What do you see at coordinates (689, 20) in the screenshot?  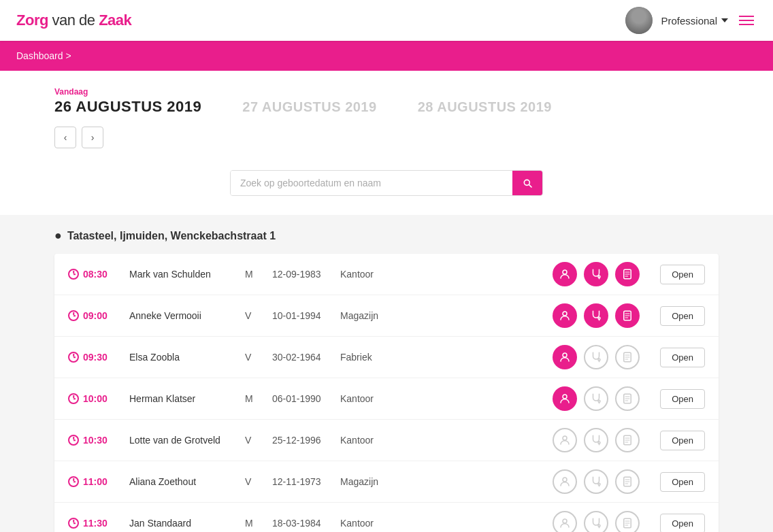 I see `user-label: Professional` at bounding box center [689, 20].